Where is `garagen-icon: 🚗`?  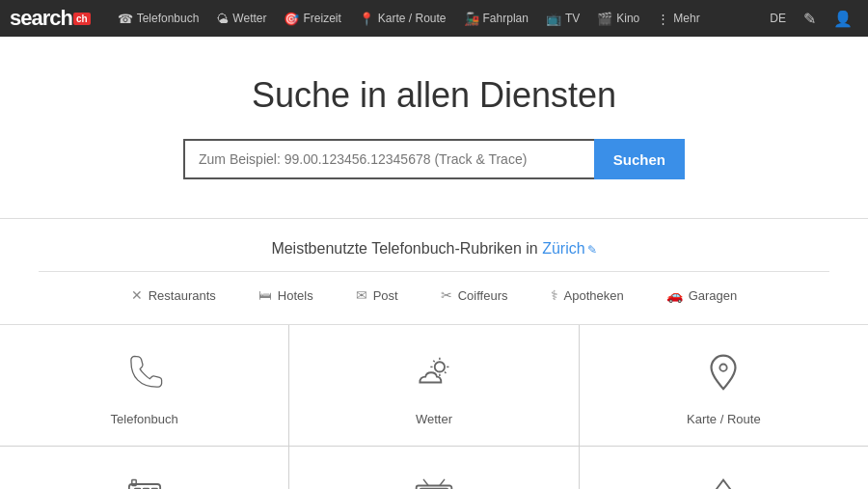 garagen-icon: 🚗 is located at coordinates (675, 295).